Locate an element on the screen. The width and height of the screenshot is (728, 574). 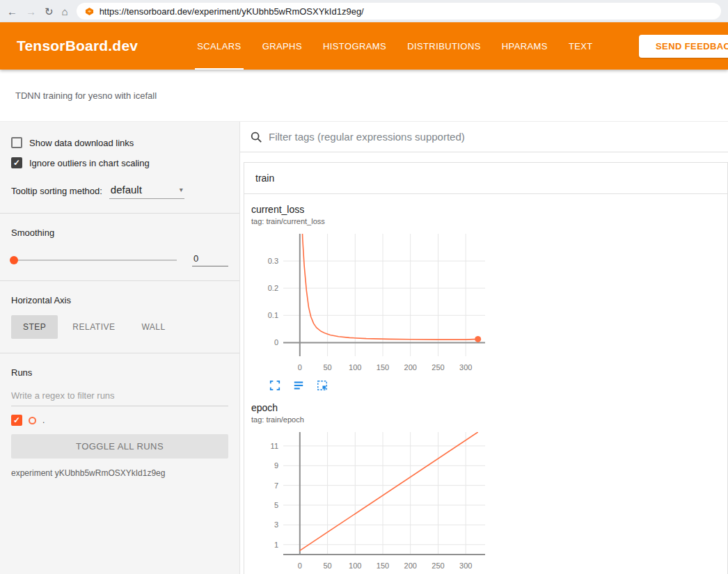
data-table-icon is located at coordinates (299, 385).